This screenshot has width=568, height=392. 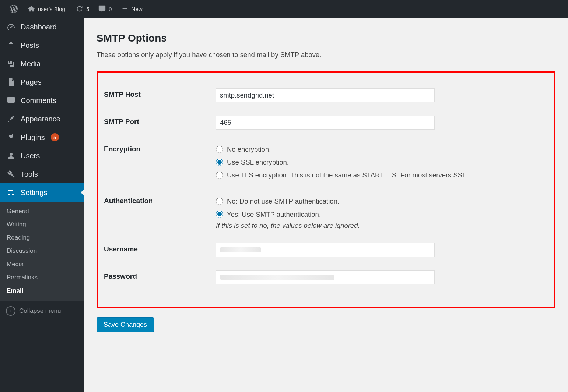 What do you see at coordinates (29, 174) in the screenshot?
I see `sidebar-item-label: Tools` at bounding box center [29, 174].